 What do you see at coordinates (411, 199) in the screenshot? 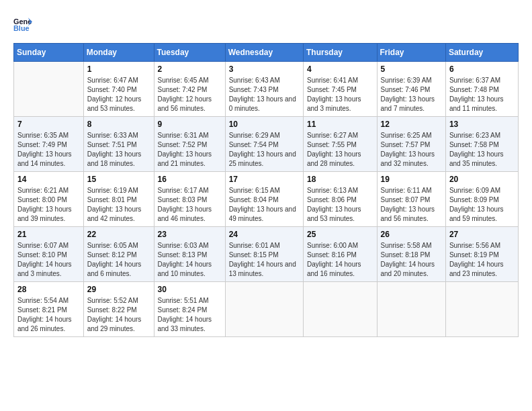
I see `day-cell: 19Sunrise: 6:11 AMSunset: 8:07 PMDayligh…` at bounding box center [411, 199].